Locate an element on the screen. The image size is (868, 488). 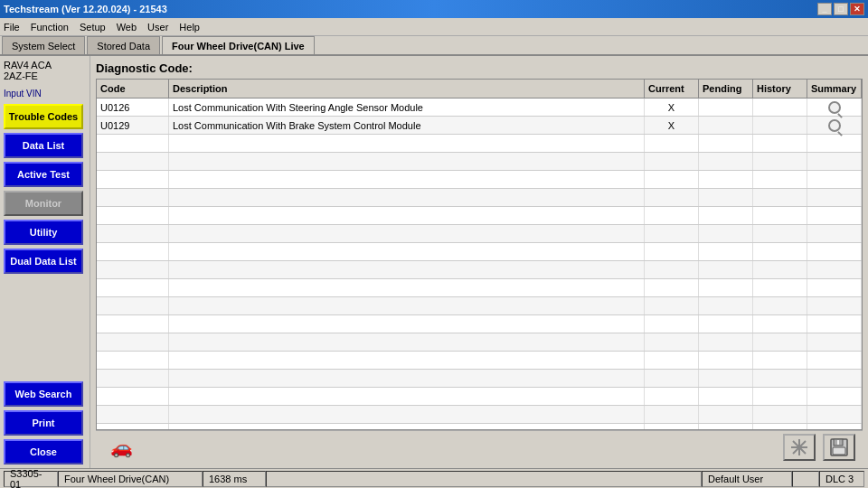
utility-button: Utility is located at coordinates (43, 232).